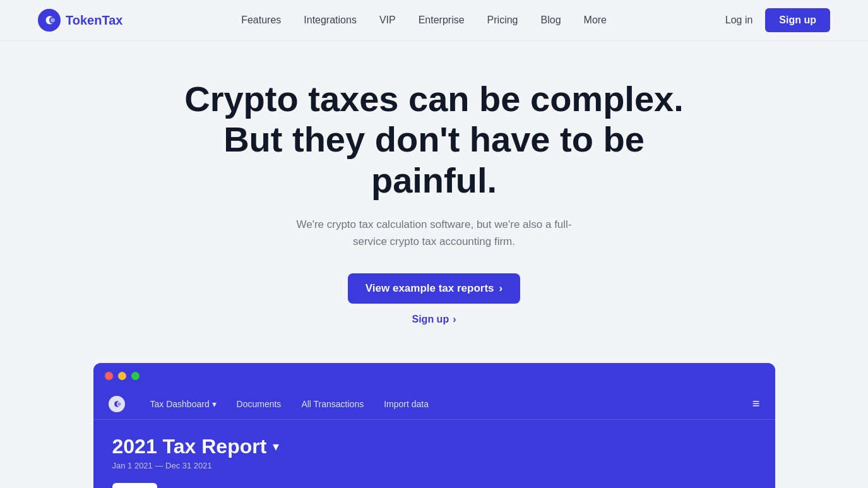  What do you see at coordinates (502, 20) in the screenshot?
I see `nav-pricing: Pricing` at bounding box center [502, 20].